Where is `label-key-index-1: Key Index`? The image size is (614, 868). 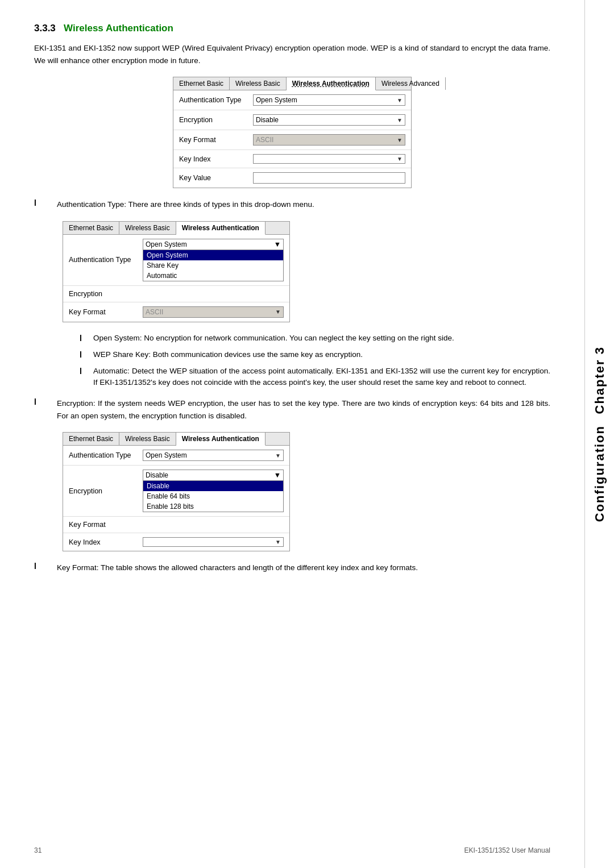 label-key-index-1: Key Index is located at coordinates (210, 159).